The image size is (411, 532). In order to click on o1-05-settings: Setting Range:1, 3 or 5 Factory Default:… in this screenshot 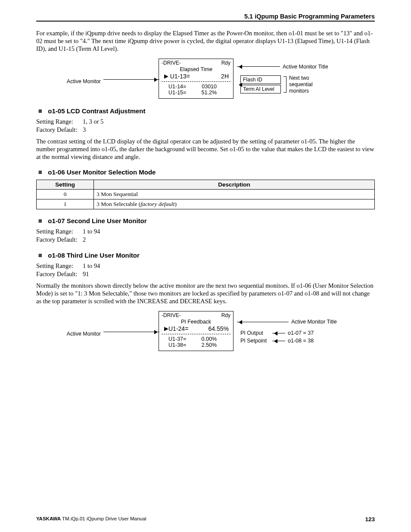, I will do `click(206, 126)`.